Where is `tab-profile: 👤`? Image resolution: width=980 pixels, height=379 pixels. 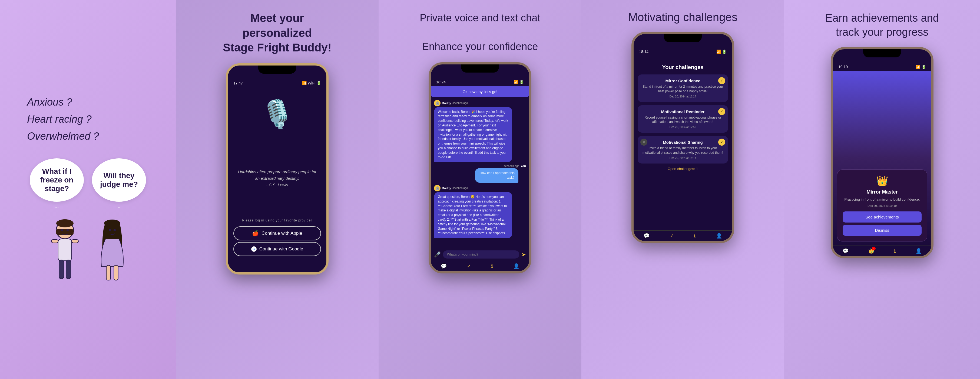
tab-profile: 👤 is located at coordinates (516, 266).